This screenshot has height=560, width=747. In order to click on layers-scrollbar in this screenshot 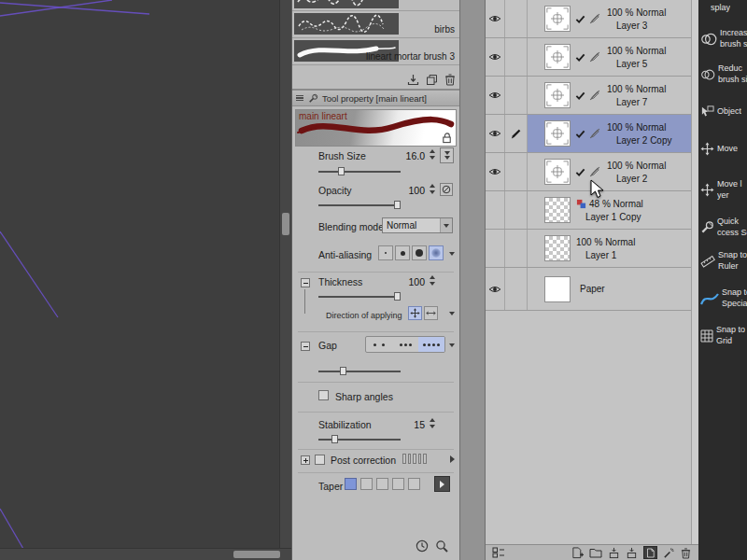, I will do `click(695, 273)`.